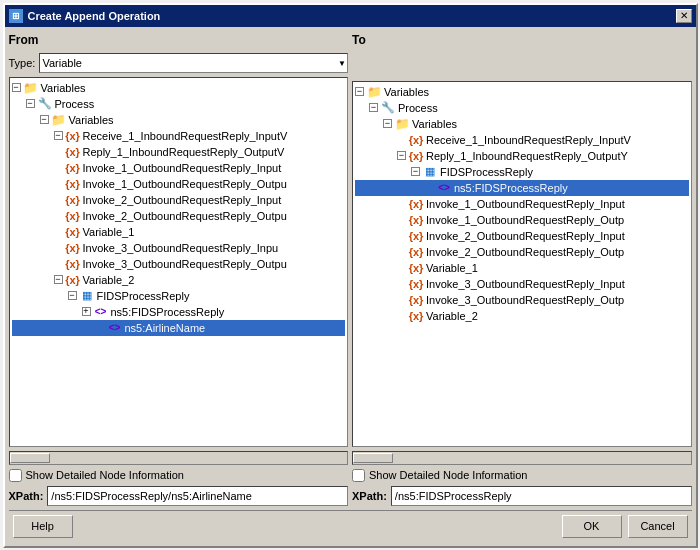 Image resolution: width=700 pixels, height=550 pixels. Describe the element at coordinates (194, 63) in the screenshot. I see `type-select: Variable` at that location.